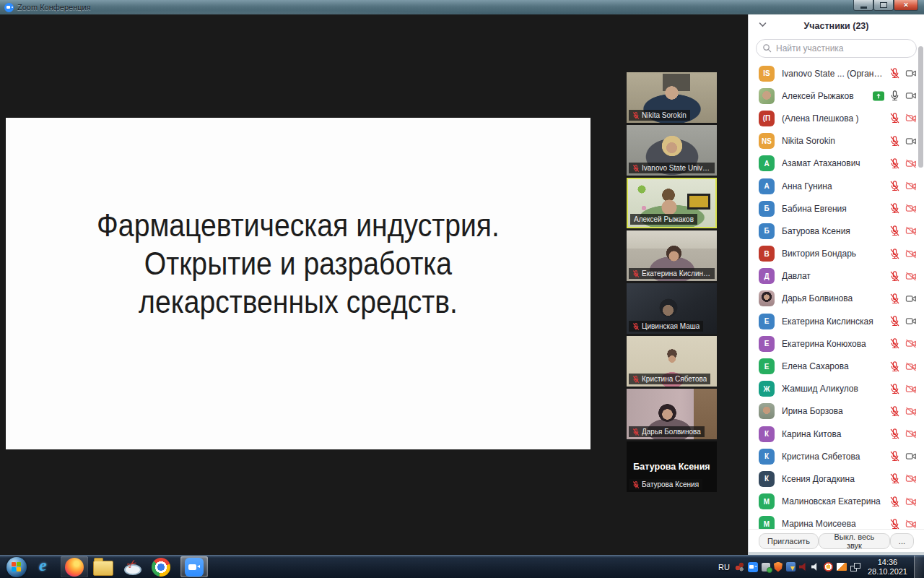 Image resolution: width=924 pixels, height=578 pixels. What do you see at coordinates (855, 541) in the screenshot?
I see `mute-all-button: Выкл. весь звук` at bounding box center [855, 541].